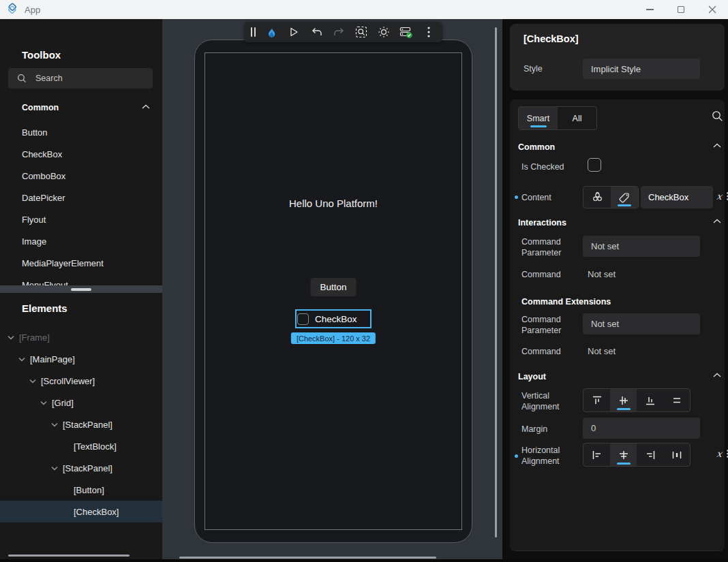 The image size is (728, 562). I want to click on horizontal-alignment-label: Horizontal Alignment, so click(551, 456).